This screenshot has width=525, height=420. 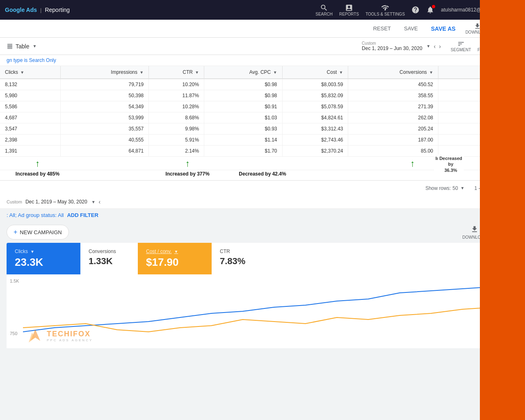 I want to click on help-icon, so click(x=415, y=10).